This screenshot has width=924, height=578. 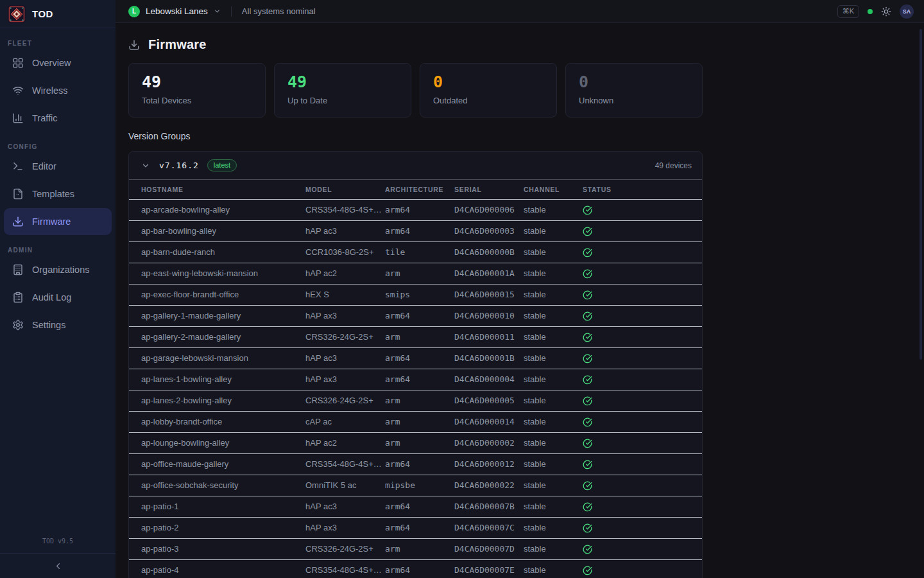 What do you see at coordinates (175, 12) in the screenshot?
I see `org-switcher: L Lebowski Lanes` at bounding box center [175, 12].